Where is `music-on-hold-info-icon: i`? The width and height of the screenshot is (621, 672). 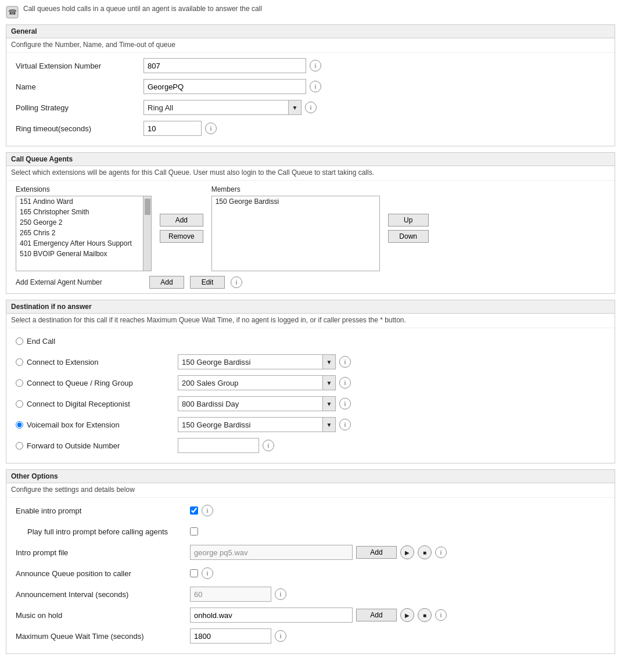
music-on-hold-info-icon: i is located at coordinates (441, 615).